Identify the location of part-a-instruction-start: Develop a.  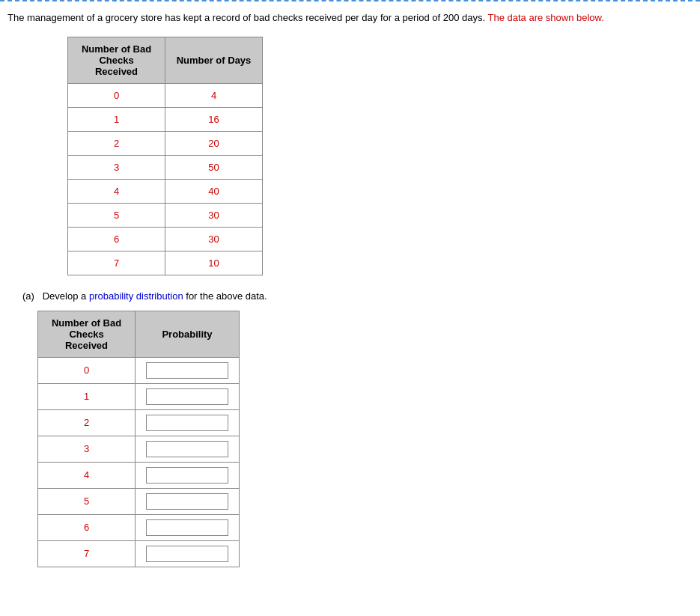
(64, 296).